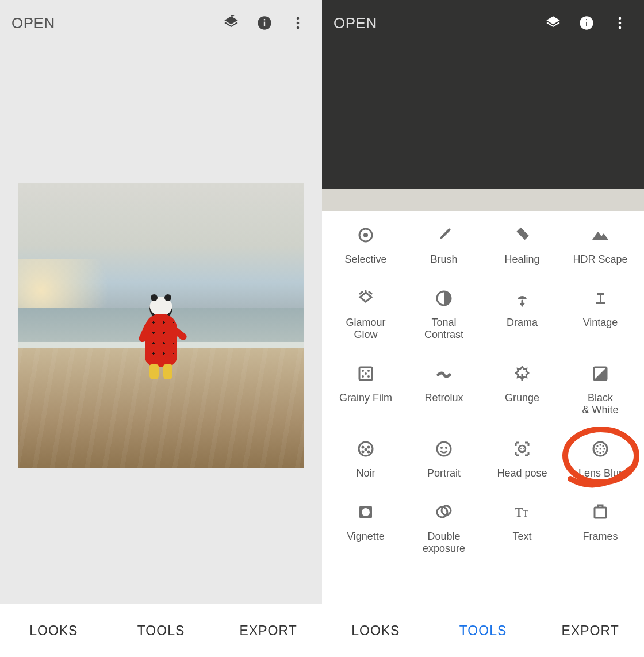  What do you see at coordinates (600, 260) in the screenshot?
I see `tool-label: HDR Scape` at bounding box center [600, 260].